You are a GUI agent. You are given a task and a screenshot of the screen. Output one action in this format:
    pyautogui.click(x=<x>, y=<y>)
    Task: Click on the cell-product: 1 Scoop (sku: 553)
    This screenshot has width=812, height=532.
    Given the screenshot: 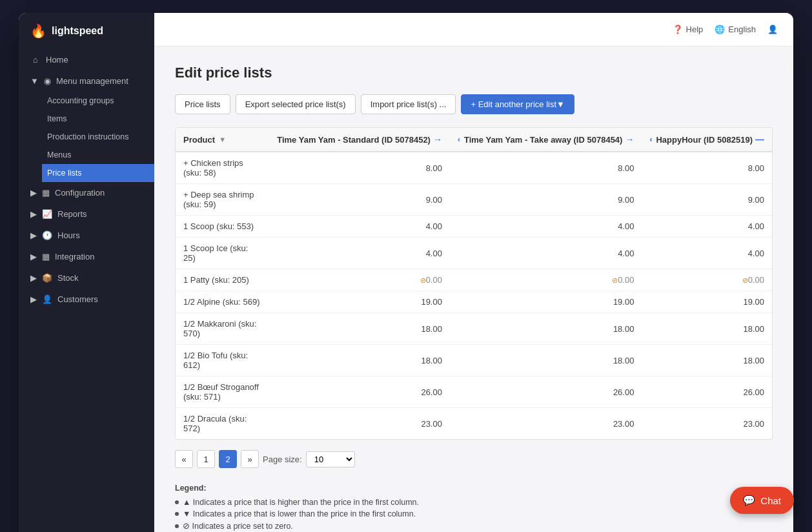 What is the action you would take?
    pyautogui.click(x=222, y=227)
    